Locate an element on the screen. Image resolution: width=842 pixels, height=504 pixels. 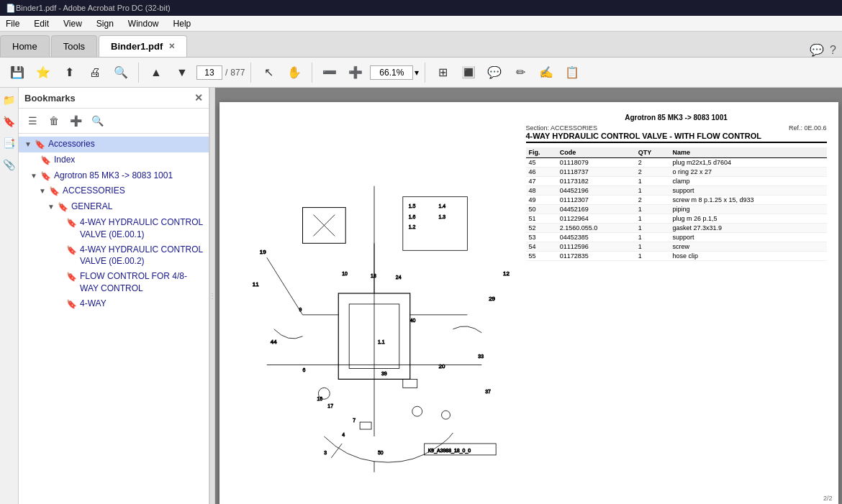
page-total: 877 is located at coordinates (237, 73).